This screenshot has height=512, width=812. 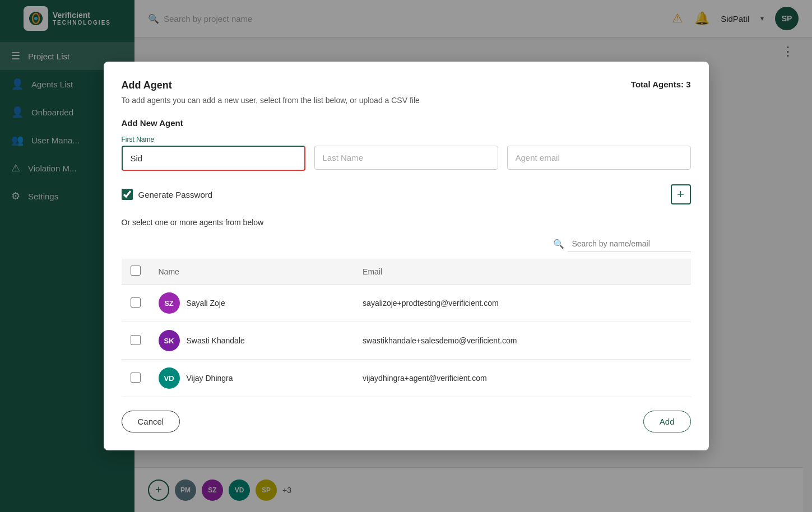 What do you see at coordinates (169, 378) in the screenshot?
I see `agent-avatar-vd: VD` at bounding box center [169, 378].